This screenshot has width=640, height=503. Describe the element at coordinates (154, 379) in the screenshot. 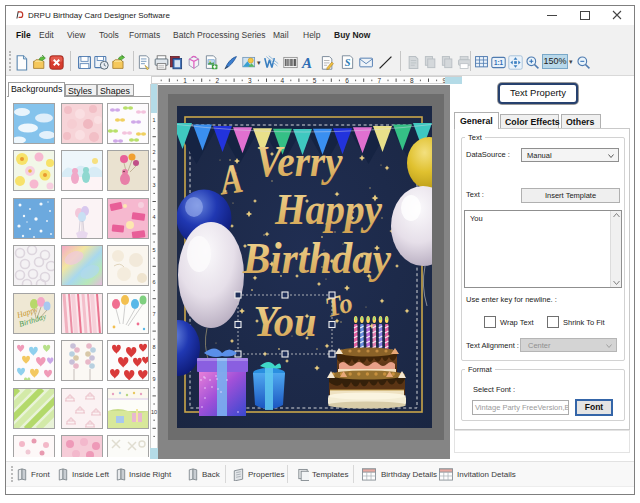

I see `svg-text: 9` at that location.